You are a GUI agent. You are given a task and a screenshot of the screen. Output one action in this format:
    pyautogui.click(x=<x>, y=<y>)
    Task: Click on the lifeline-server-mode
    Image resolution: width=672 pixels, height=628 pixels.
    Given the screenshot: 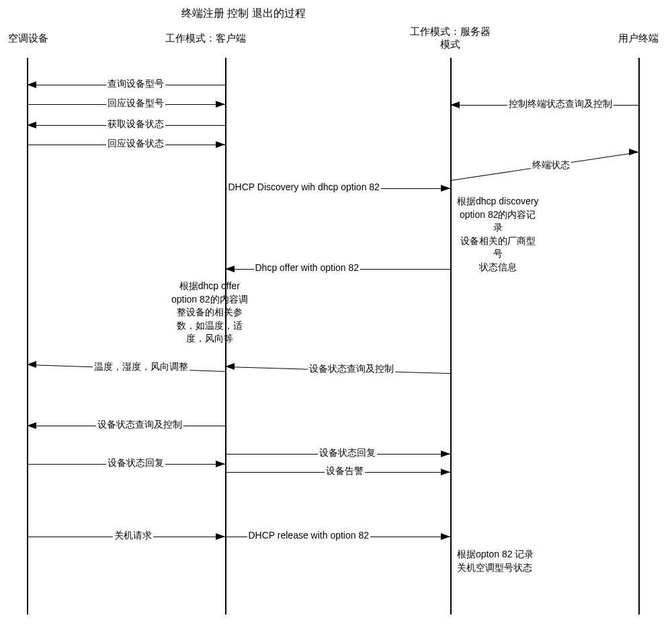 What is the action you would take?
    pyautogui.click(x=451, y=336)
    